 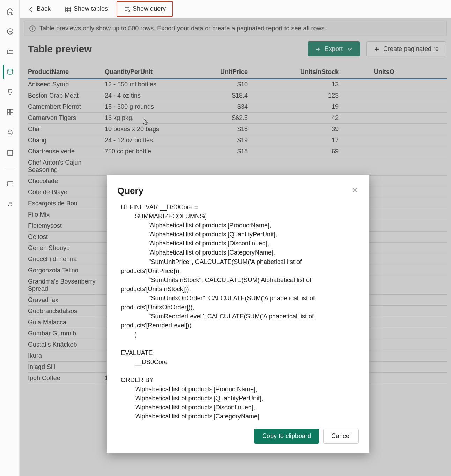 I want to click on table-row: Aniseed Syrup12 - 550 ml bottles$1013, so click(x=237, y=85).